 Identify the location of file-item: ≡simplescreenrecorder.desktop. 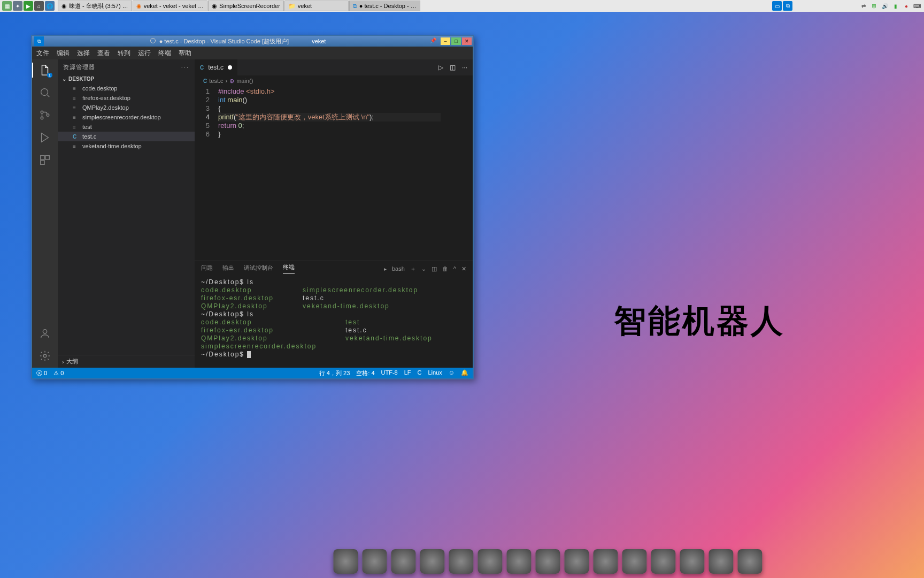
(126, 117).